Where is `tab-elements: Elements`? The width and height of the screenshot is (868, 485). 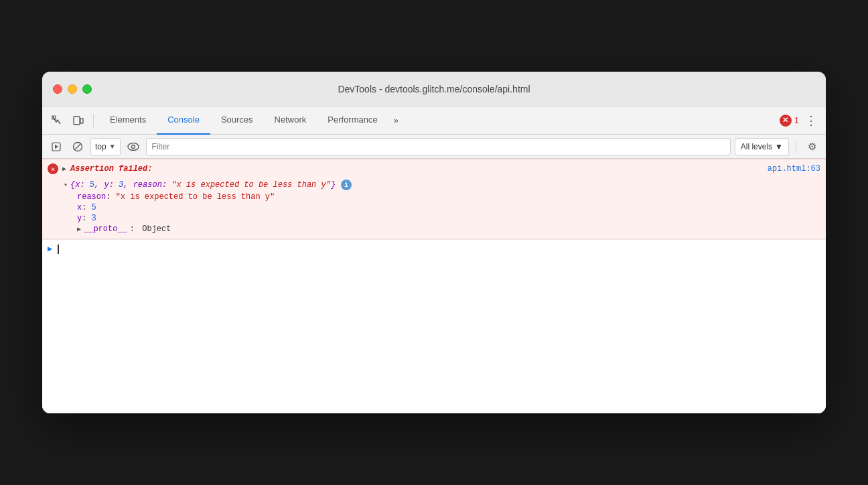
tab-elements: Elements is located at coordinates (128, 121).